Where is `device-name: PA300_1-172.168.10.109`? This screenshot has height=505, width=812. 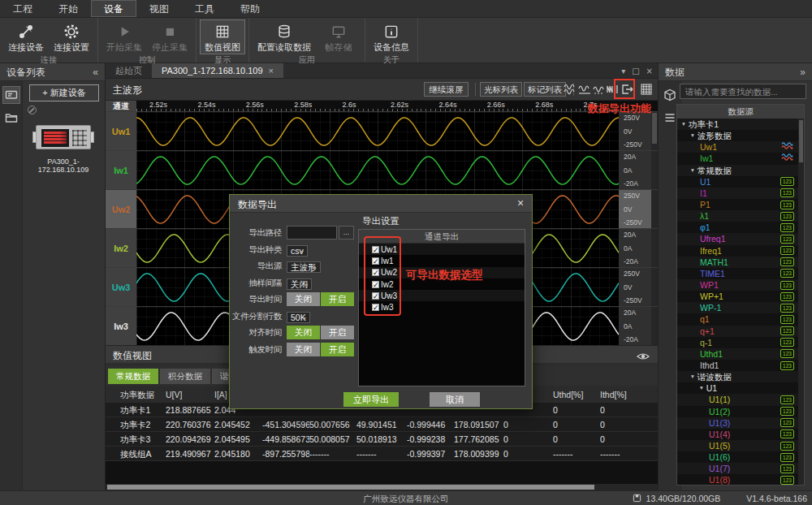 device-name: PA300_1-172.168.10.109 is located at coordinates (63, 166).